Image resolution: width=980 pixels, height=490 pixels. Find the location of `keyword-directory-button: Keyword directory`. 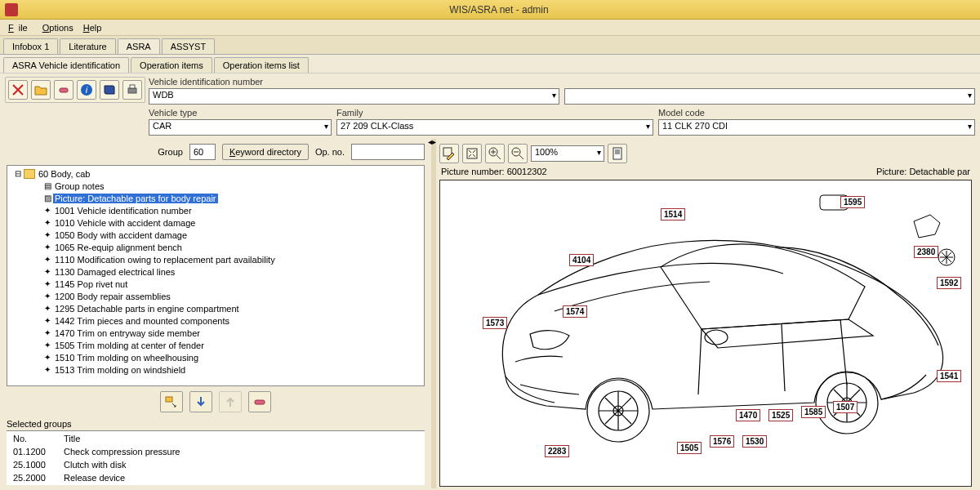

keyword-directory-button: Keyword directory is located at coordinates (265, 152).